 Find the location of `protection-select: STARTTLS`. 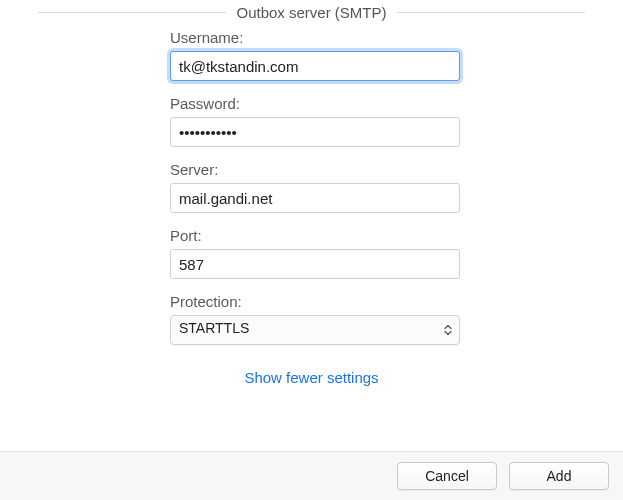

protection-select: STARTTLS is located at coordinates (315, 330).